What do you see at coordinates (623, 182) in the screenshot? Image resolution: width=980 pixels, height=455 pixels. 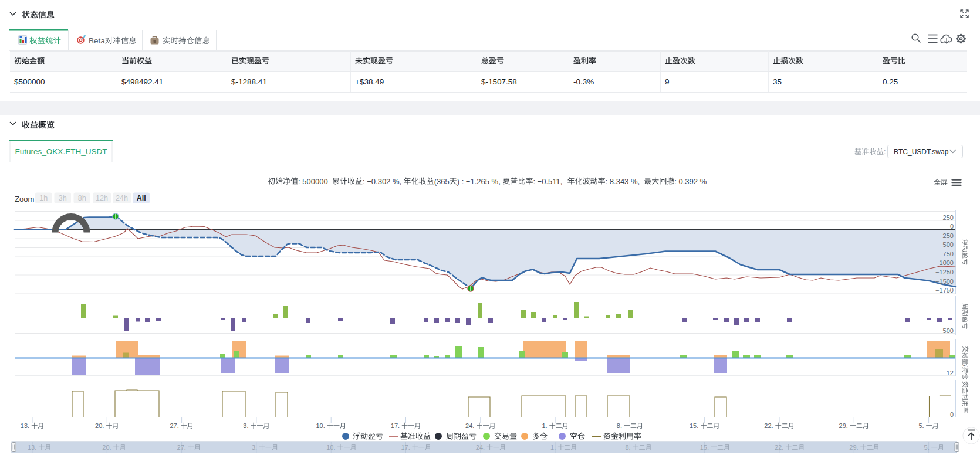 I see `svg-text:: 8.343 %,: : 8.343 %,` at bounding box center [623, 182].